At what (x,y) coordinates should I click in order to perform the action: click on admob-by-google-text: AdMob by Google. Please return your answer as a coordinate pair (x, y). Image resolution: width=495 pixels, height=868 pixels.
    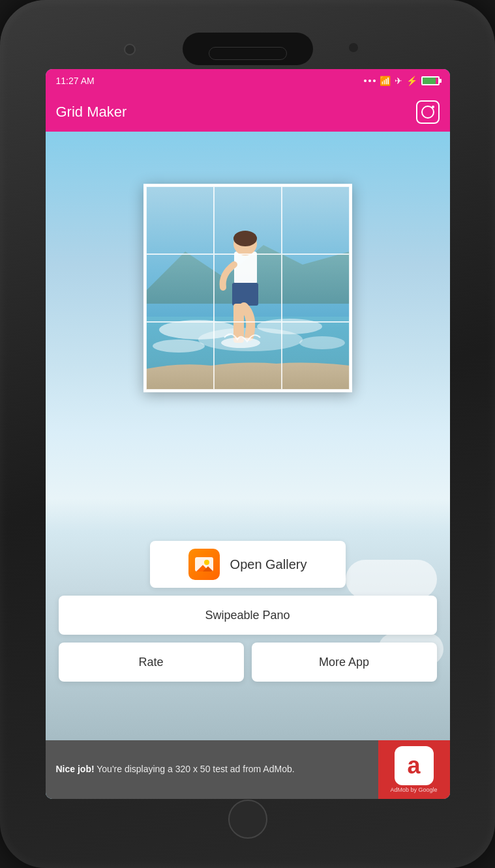
    Looking at the image, I should click on (413, 790).